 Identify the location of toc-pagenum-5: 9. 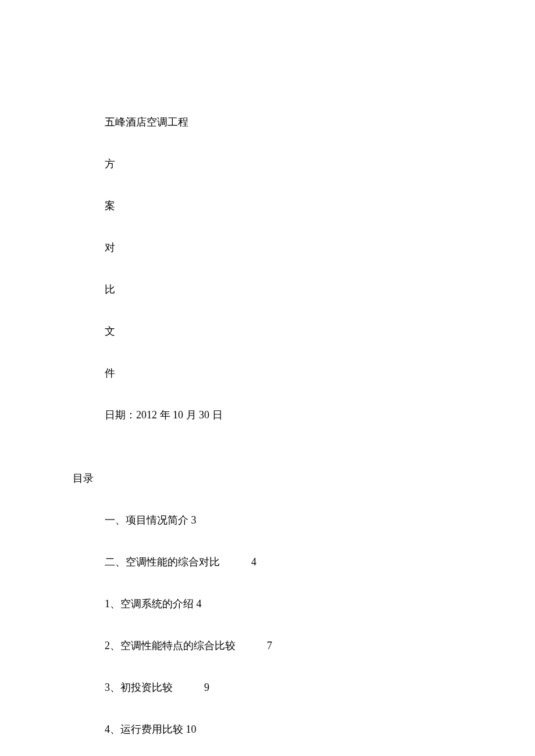
(207, 688).